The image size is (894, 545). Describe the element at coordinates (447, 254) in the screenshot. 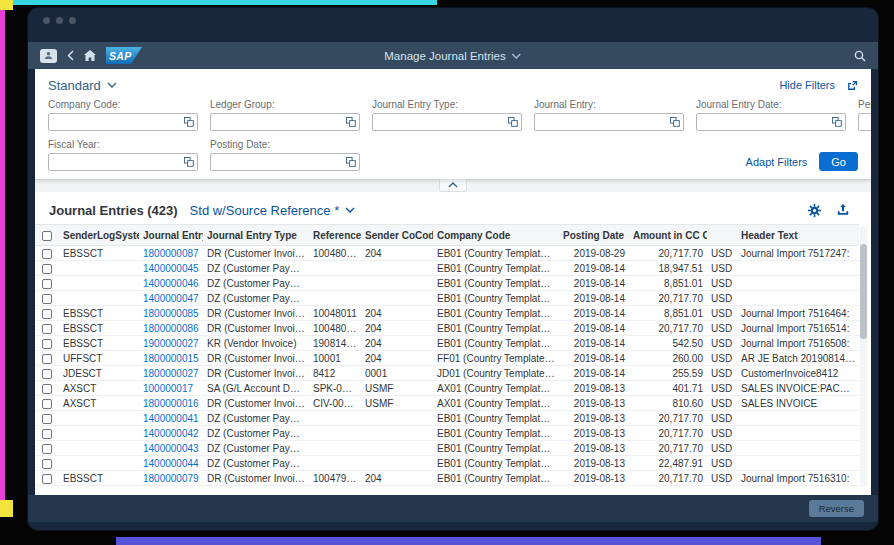

I see `table-row: EBSSCT1800000087DR (Customer Invoice)100…` at that location.